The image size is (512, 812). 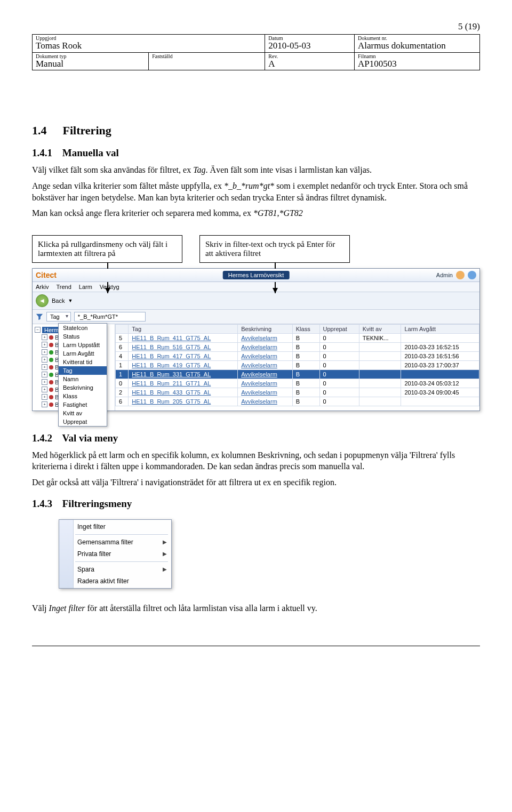 I want to click on popup-item: Tag, so click(x=83, y=371).